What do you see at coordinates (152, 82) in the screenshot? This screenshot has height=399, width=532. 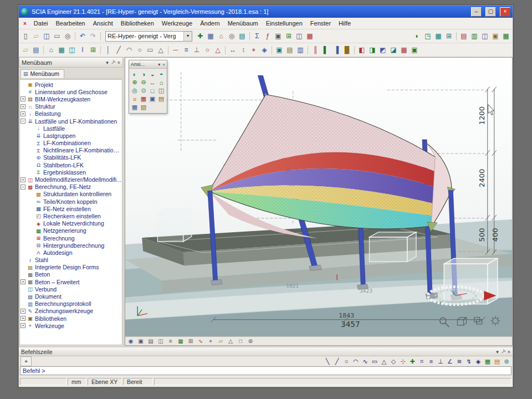 I see `view-tool-icon: ↔` at bounding box center [152, 82].